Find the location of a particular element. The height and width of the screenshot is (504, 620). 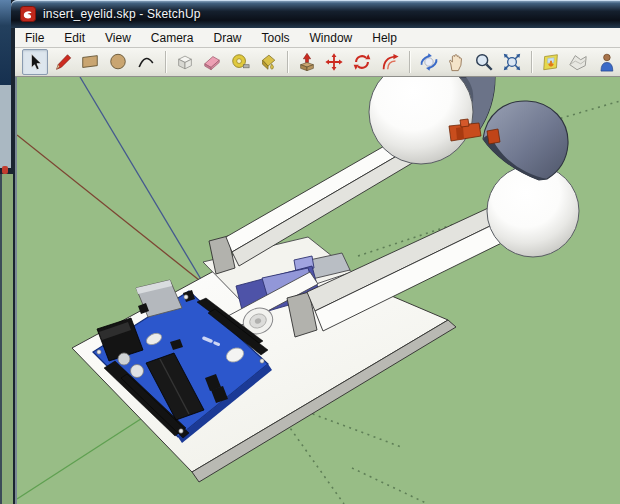

offset-tool-button is located at coordinates (390, 62).